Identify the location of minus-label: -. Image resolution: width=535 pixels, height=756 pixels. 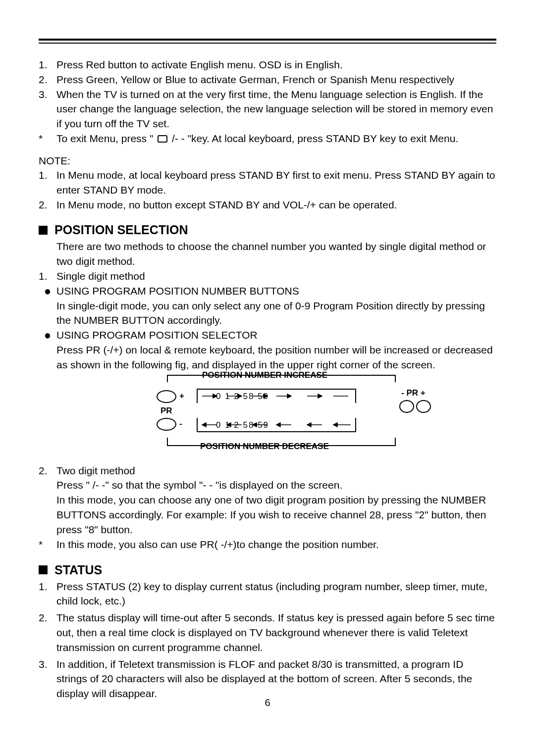
(181, 424).